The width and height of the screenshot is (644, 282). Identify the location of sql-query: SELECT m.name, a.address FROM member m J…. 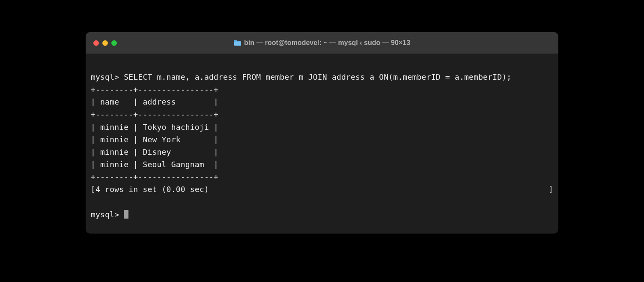
(318, 77).